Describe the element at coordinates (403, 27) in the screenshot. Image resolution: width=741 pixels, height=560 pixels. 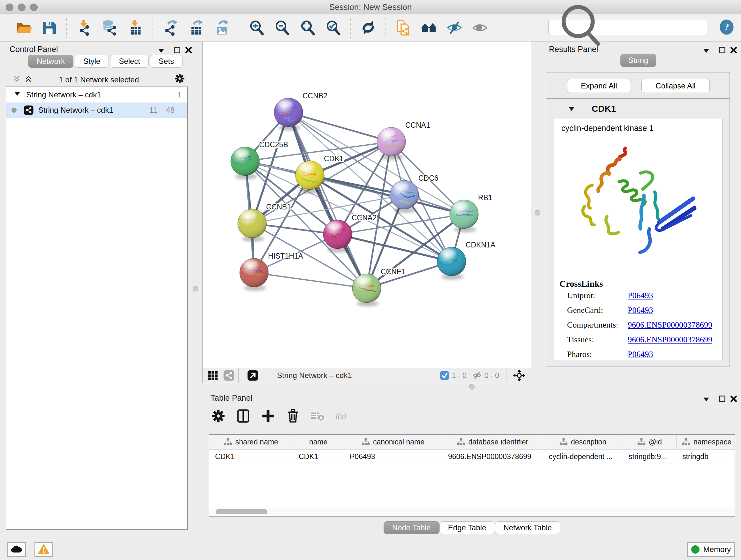
I see `duplicate-network-button` at that location.